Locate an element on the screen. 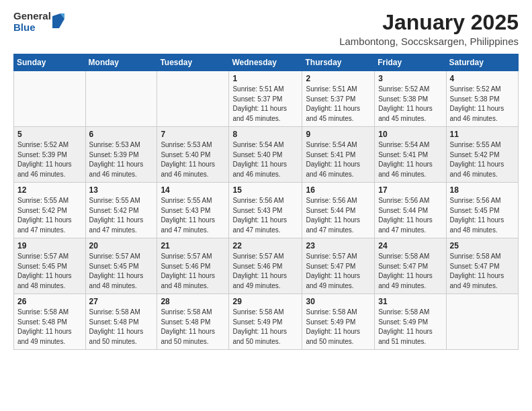  calendar-subtitle: Lambontong, Soccsksargen, Philippines is located at coordinates (429, 42).